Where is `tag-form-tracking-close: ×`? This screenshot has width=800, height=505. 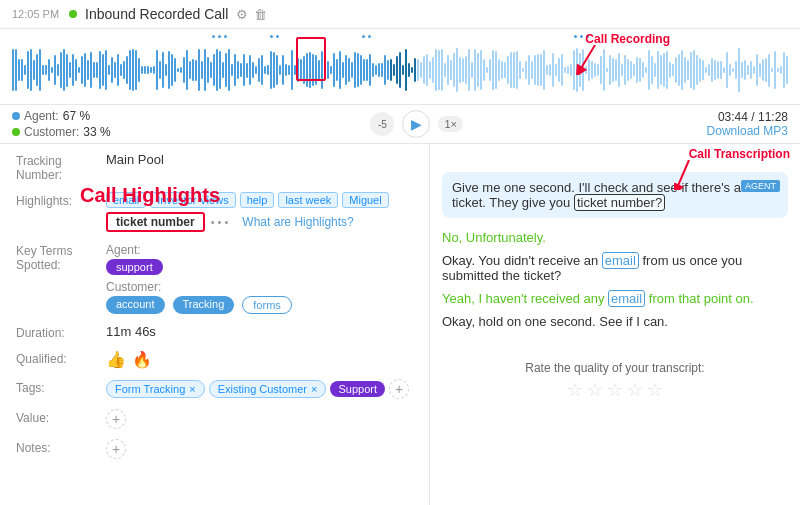 tag-form-tracking-close: × is located at coordinates (192, 389).